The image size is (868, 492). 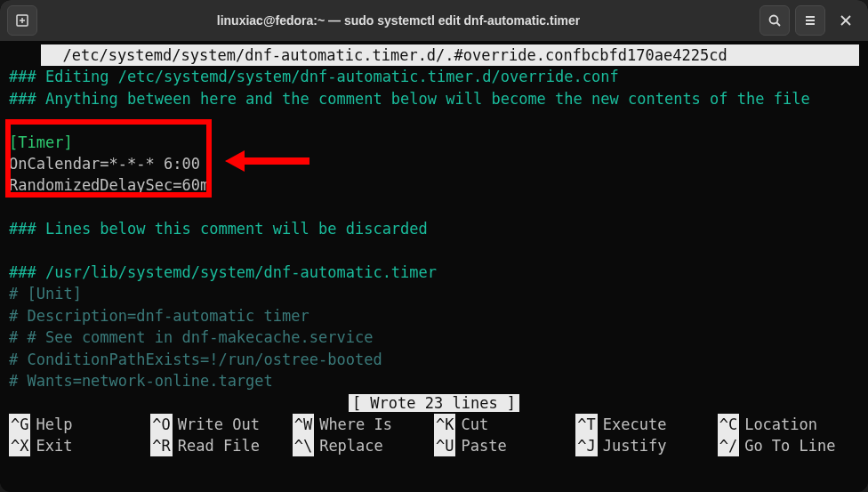 I want to click on shortcut-label: Replace, so click(x=351, y=446).